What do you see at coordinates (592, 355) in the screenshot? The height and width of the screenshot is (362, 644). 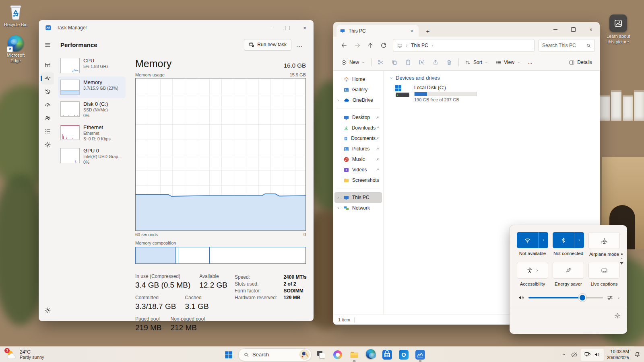 I see `network-volume-tray-button` at bounding box center [592, 355].